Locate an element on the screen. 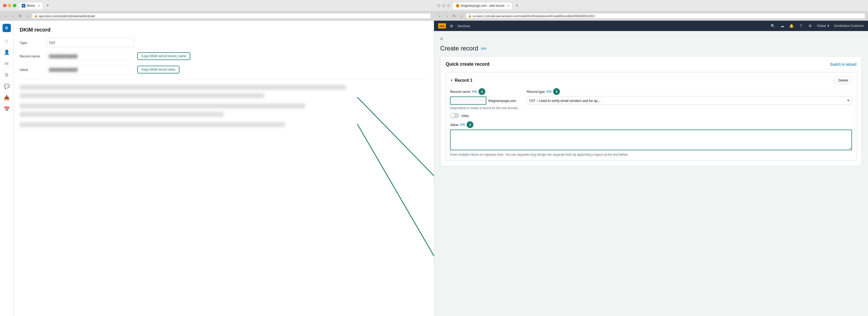 Image resolution: width=868 pixels, height=316 pixels. back-button: ‹ is located at coordinates (6, 16).